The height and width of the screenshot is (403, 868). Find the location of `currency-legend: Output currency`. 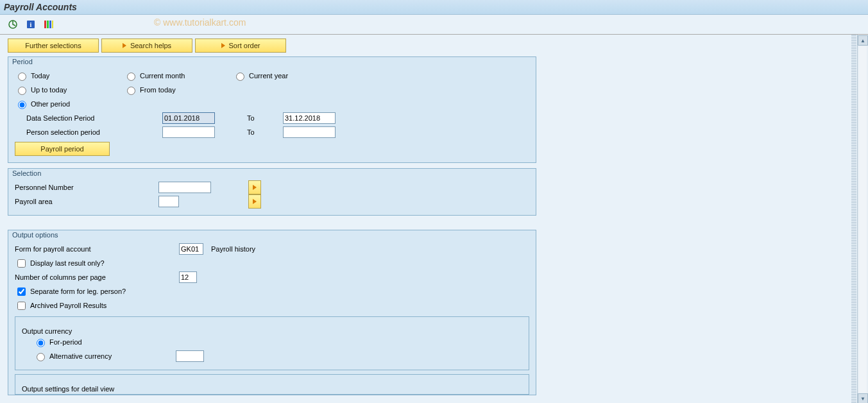

currency-legend: Output currency is located at coordinates (47, 331).